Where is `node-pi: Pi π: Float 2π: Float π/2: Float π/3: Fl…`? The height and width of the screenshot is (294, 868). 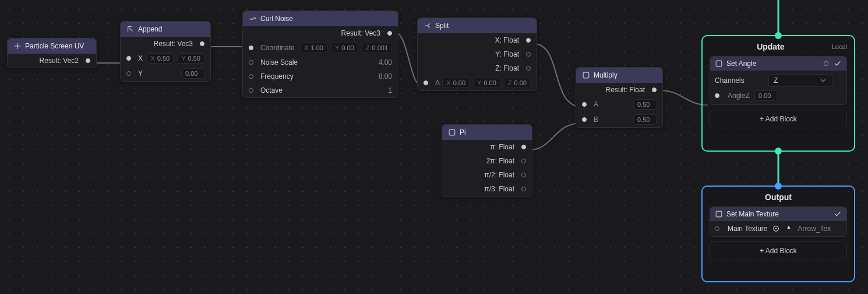 node-pi: Pi π: Float 2π: Float π/2: Float π/3: Fl… is located at coordinates (487, 160).